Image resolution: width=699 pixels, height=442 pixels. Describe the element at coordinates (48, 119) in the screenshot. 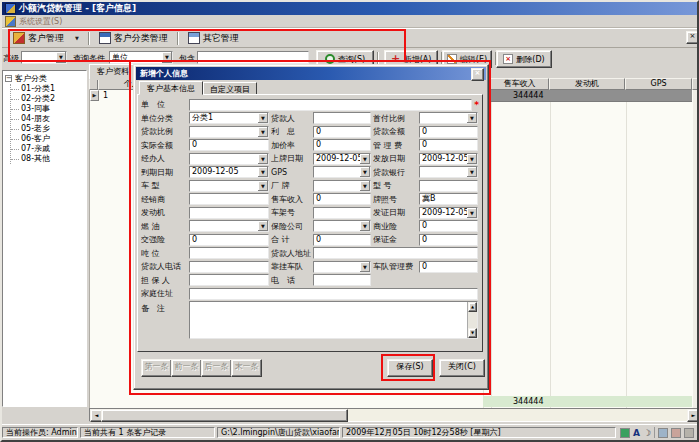

I see `tree-item: 04-朋友` at that location.